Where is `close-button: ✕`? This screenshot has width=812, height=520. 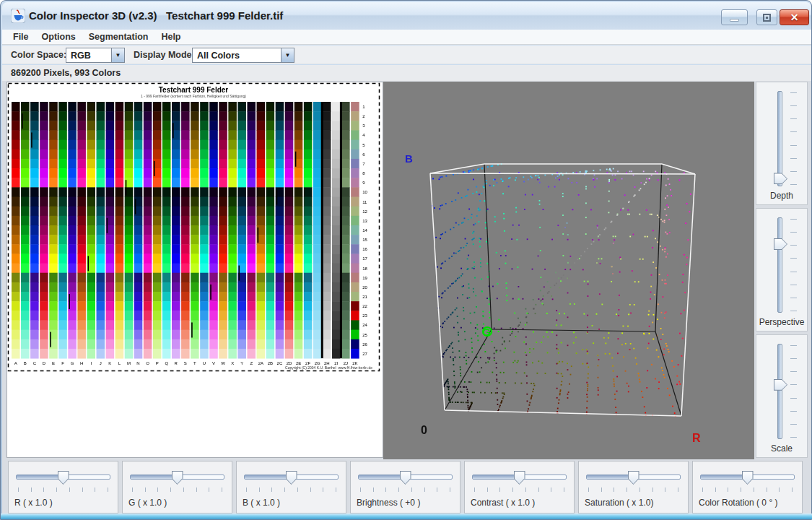 close-button: ✕ is located at coordinates (794, 17).